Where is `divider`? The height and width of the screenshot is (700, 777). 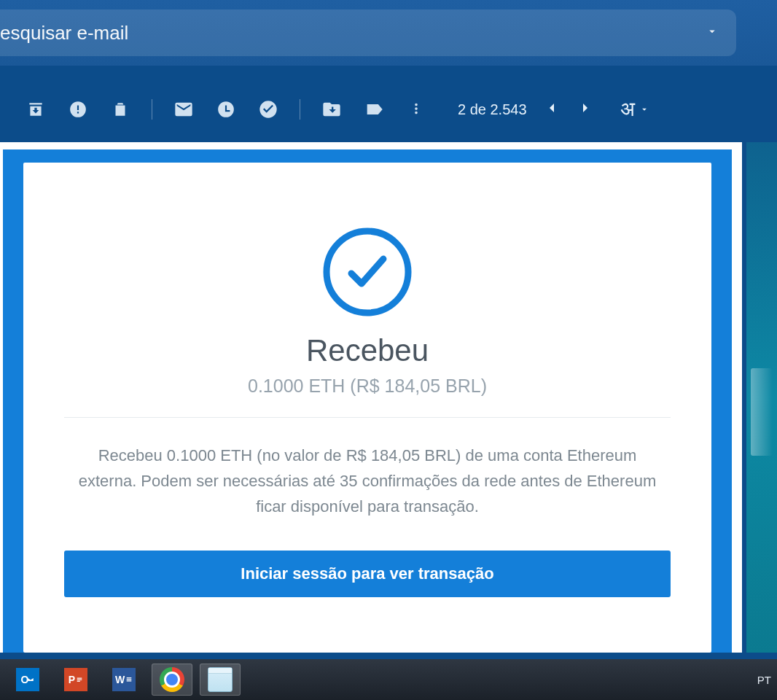
divider is located at coordinates (367, 417).